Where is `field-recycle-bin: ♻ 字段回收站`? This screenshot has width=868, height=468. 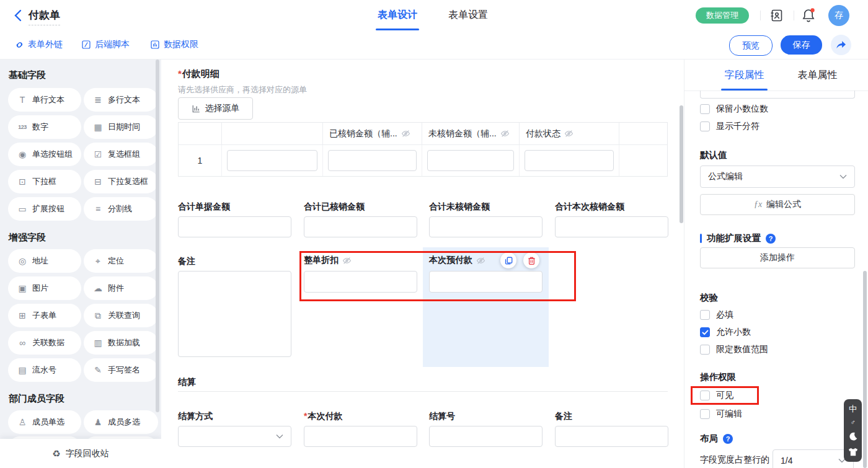 field-recycle-bin: ♻ 字段回收站 is located at coordinates (81, 454).